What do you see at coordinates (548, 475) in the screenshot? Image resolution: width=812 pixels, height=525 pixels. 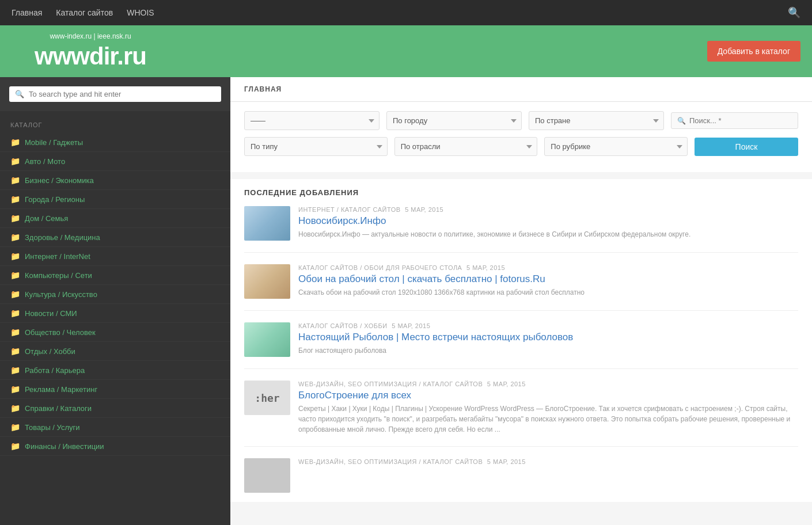 I see `listing-body: WEB-ДИЗАЙН, SEO ОПТИМИЗАЦИЯ / КАТАЛОГ СА…` at bounding box center [548, 475].